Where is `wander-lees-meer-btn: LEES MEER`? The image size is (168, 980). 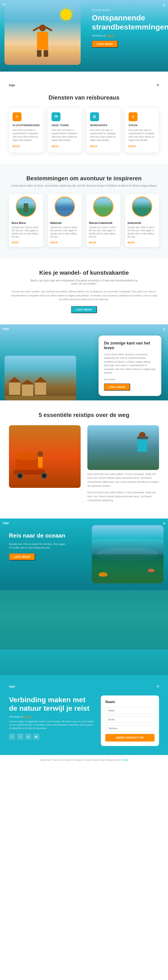
wander-lees-meer-btn: LEES MEER is located at coordinates (84, 310).